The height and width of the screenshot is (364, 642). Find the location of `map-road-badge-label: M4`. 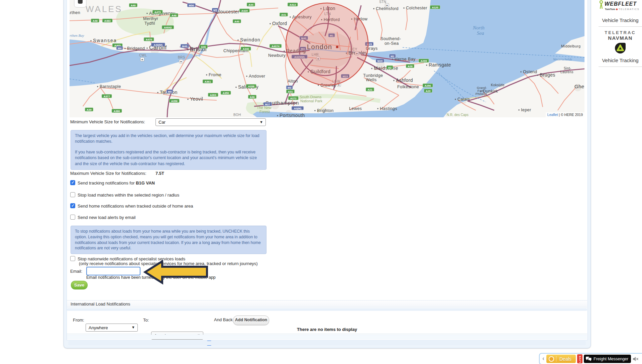

map-road-badge-label: M4 is located at coordinates (120, 48).